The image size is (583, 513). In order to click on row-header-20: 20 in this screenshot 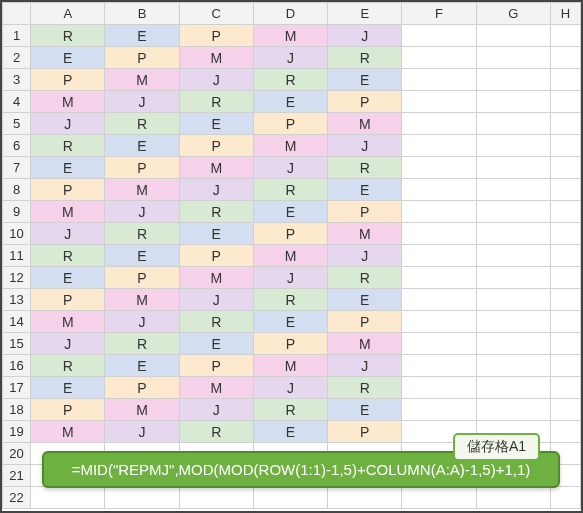, I will do `click(17, 454)`.